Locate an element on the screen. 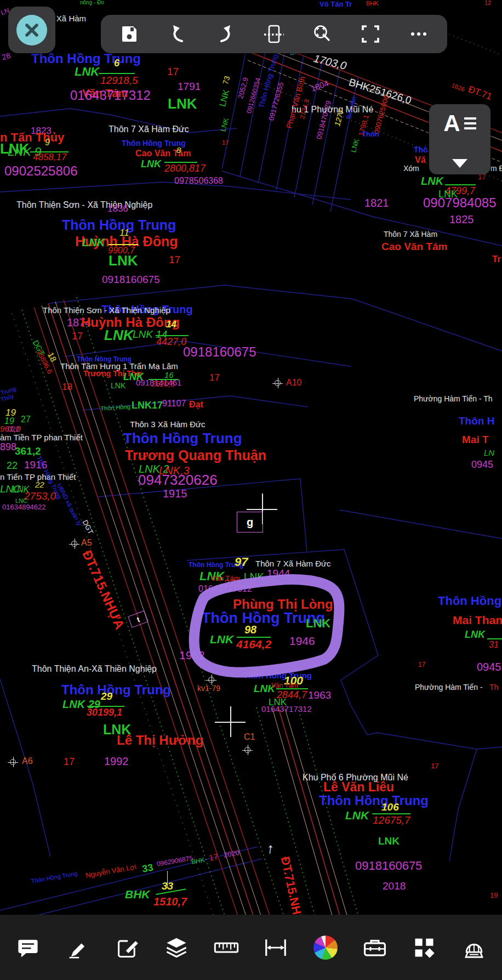 Image resolution: width=502 pixels, height=980 pixels. plot-station-icon is located at coordinates (474, 948).